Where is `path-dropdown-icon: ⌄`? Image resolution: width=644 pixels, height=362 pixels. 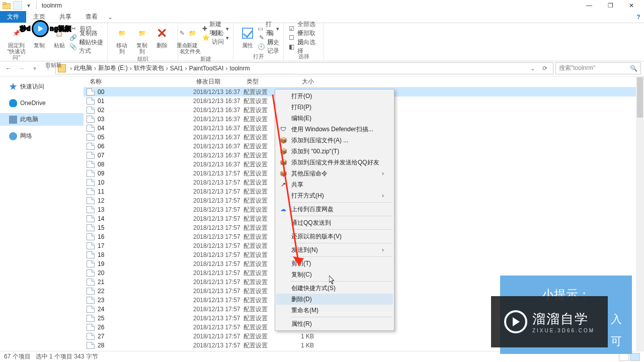
path-dropdown-icon: ⌄ is located at coordinates (533, 68).